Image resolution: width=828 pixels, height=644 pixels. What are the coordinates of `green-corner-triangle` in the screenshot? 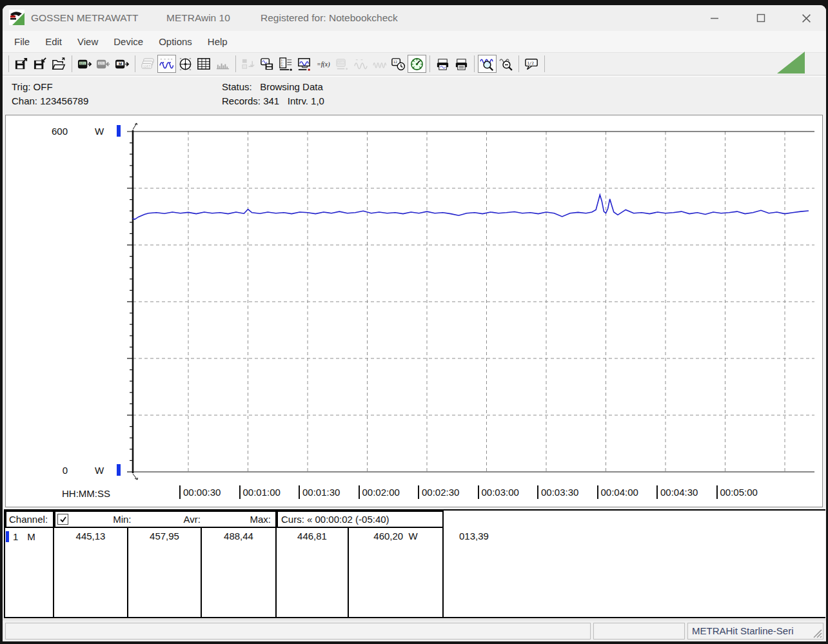 It's located at (791, 63).